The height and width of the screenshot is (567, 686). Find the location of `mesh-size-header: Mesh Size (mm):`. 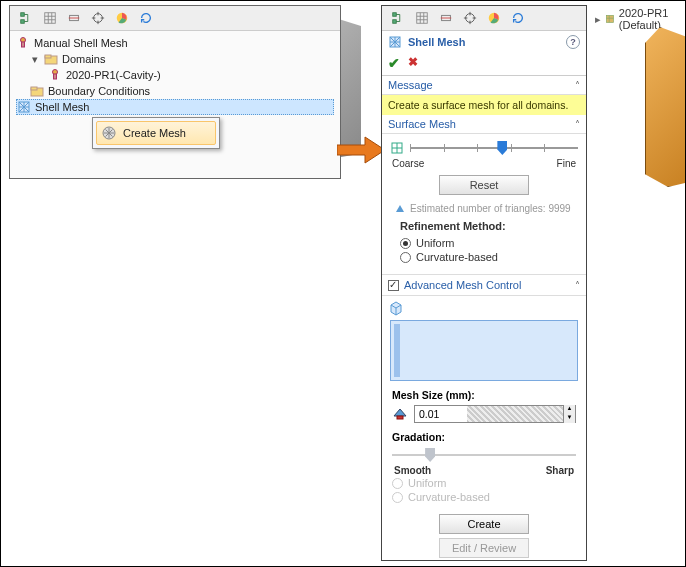

mesh-size-header: Mesh Size (mm): is located at coordinates (484, 395).